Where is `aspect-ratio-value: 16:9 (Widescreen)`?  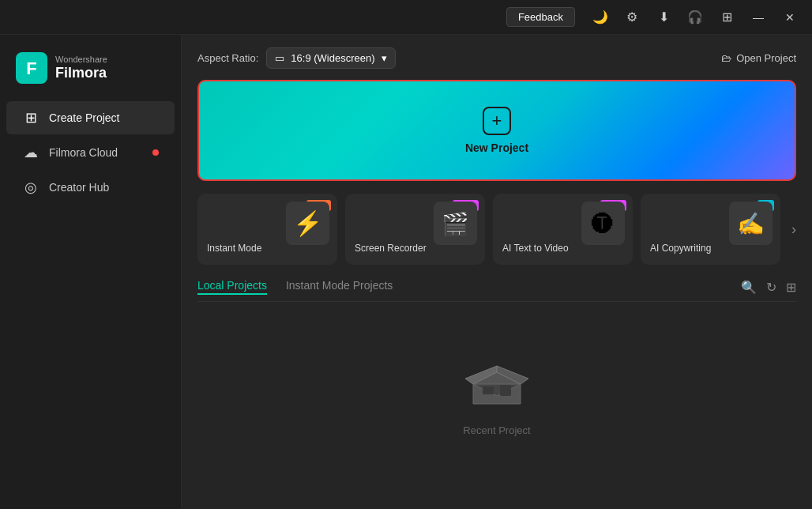
aspect-ratio-value: 16:9 (Widescreen) is located at coordinates (333, 58).